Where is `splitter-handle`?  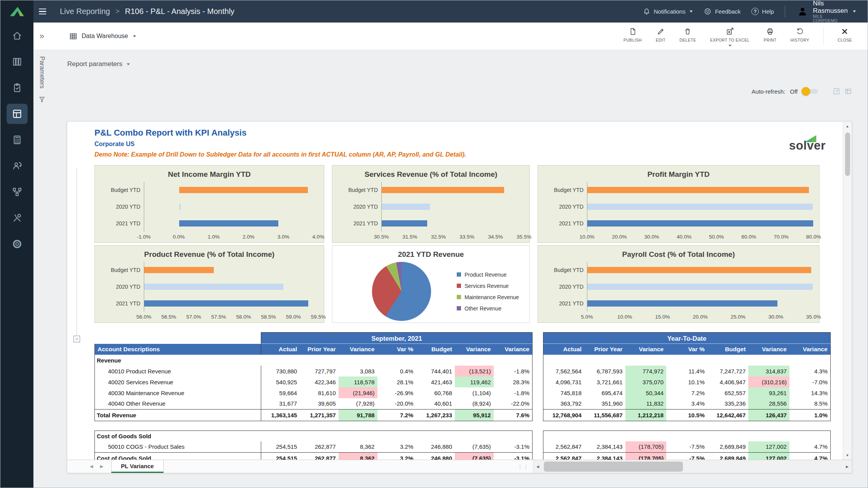 splitter-handle is located at coordinates (523, 467).